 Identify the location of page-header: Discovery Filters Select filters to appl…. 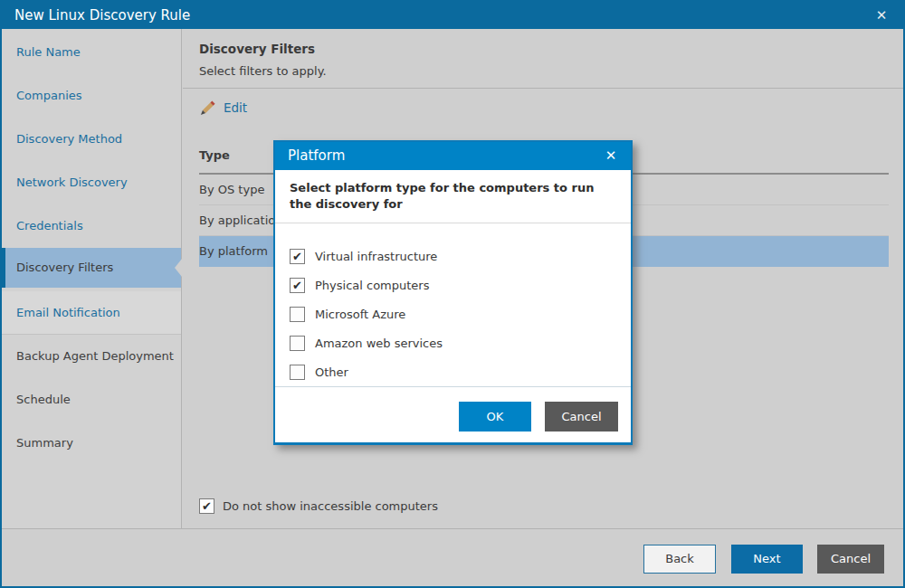
(543, 59).